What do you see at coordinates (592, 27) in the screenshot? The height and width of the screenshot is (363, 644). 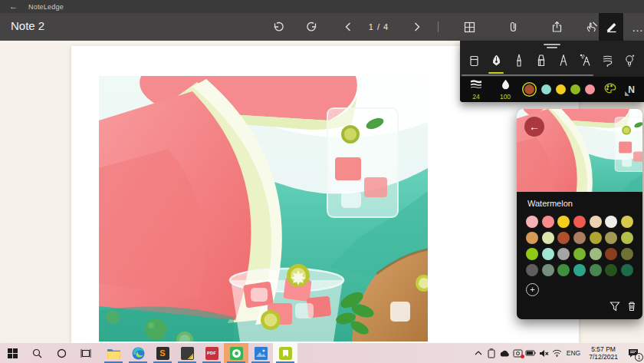 I see `hand-pen-icon` at bounding box center [592, 27].